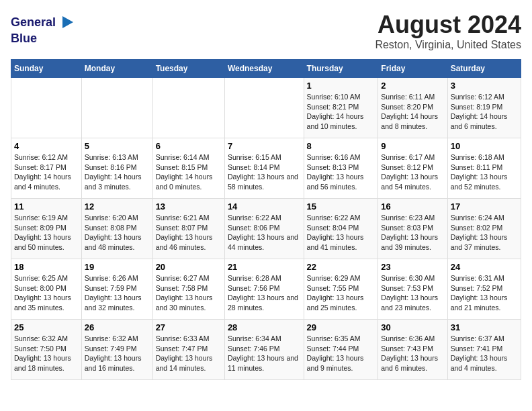  What do you see at coordinates (188, 68) in the screenshot?
I see `weekday-header-tuesday: Tuesday` at bounding box center [188, 68].